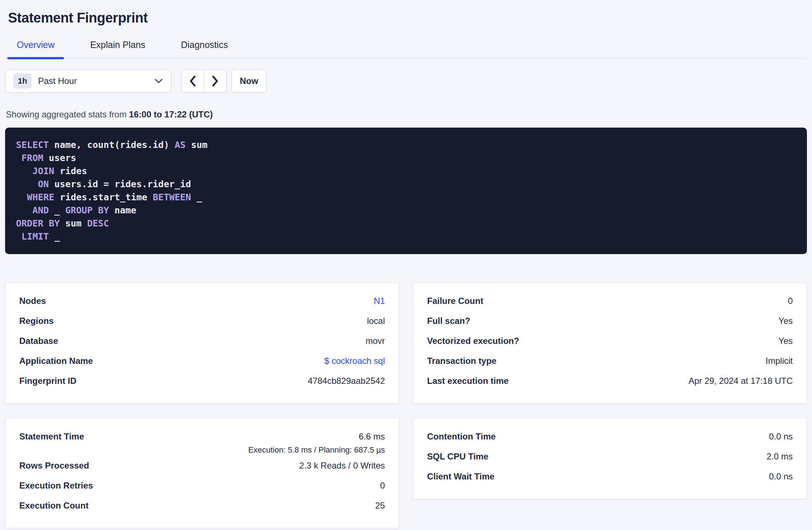 The image size is (812, 530). I want to click on row-value: 0.0 ns, so click(781, 476).